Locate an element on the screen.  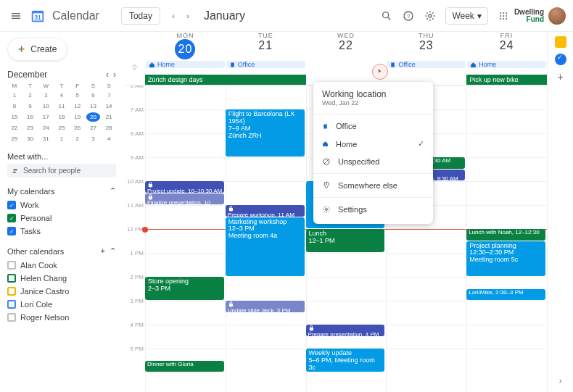
mini-calendar: MTWTFSS123456789101112131415161718192021… is located at coordinates (62, 113).